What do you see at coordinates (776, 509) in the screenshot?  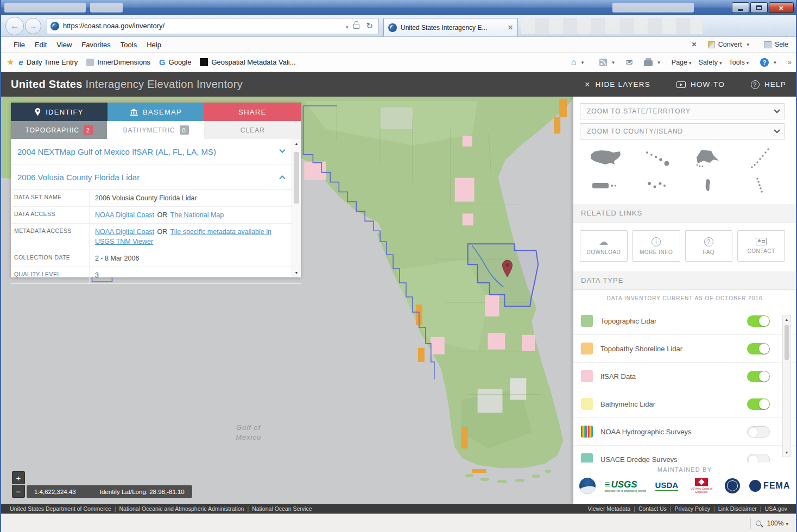 I see `footer-usa-gov-link: USA.gov` at bounding box center [776, 509].